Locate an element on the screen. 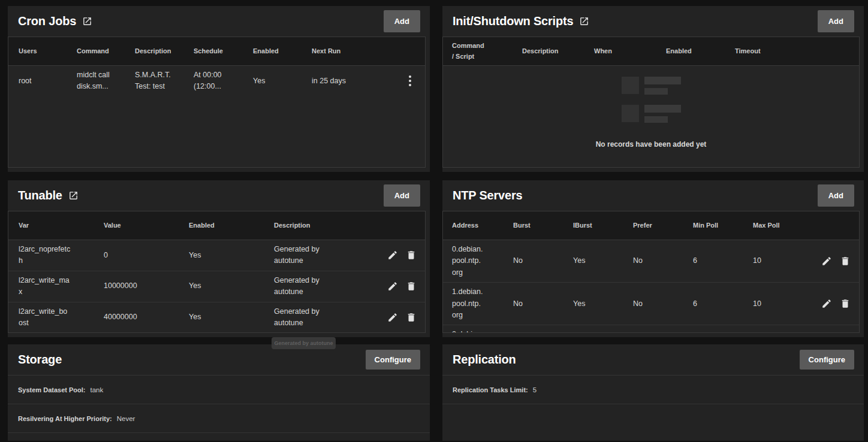  table-row: l2arc_noprefetch 0 Yes Generated by auto… is located at coordinates (217, 256).